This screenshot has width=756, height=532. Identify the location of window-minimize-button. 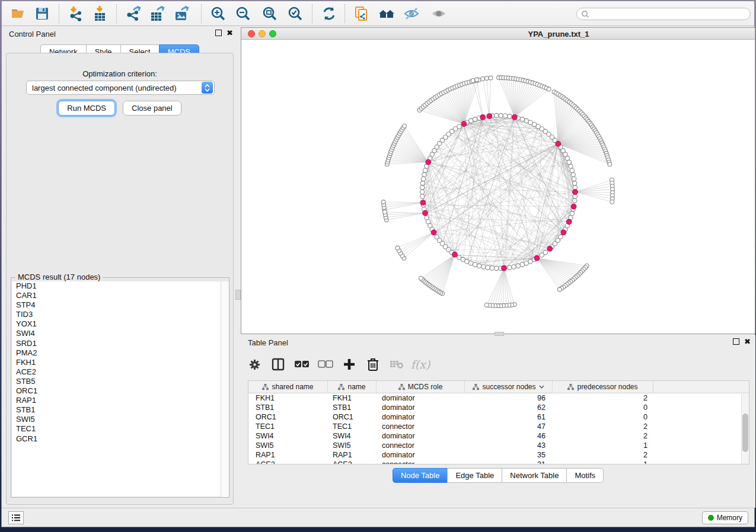
(262, 34).